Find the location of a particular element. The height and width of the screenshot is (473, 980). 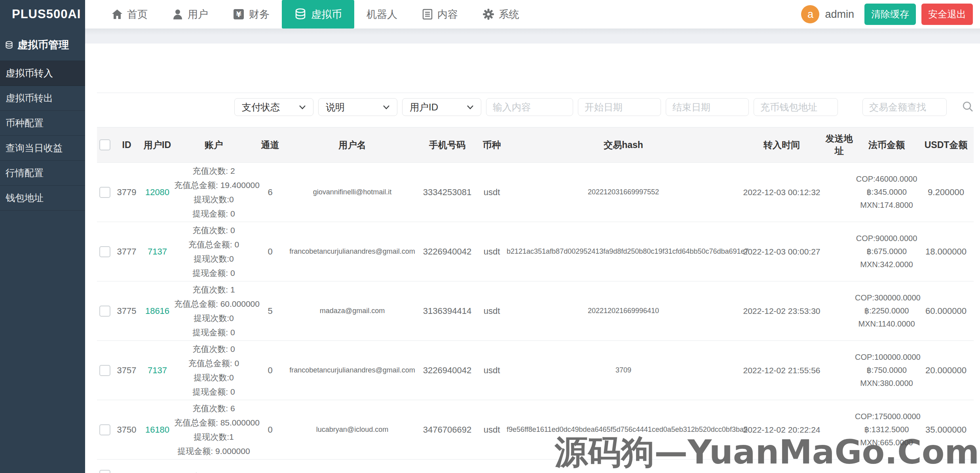

sidebar-item-market-config: 行情配置 is located at coordinates (43, 173).